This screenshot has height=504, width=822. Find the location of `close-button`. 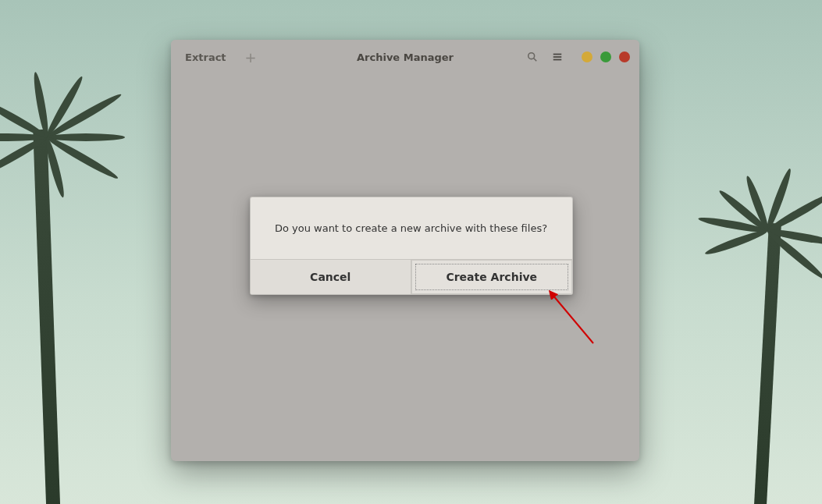

close-button is located at coordinates (625, 57).